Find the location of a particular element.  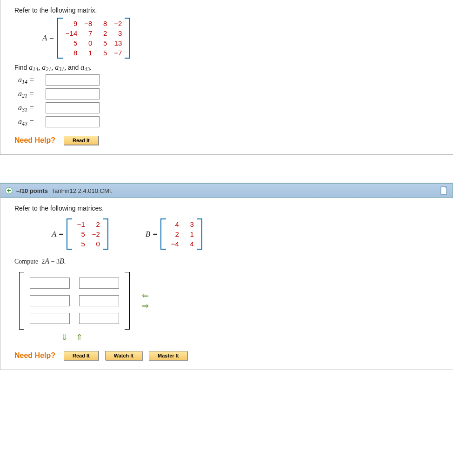

cell: 7 is located at coordinates (87, 33).